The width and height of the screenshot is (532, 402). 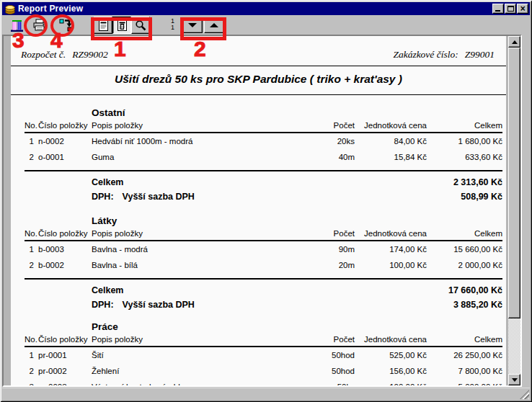 I want to click on cell-unit: 156,00 Kč, so click(x=391, y=371).